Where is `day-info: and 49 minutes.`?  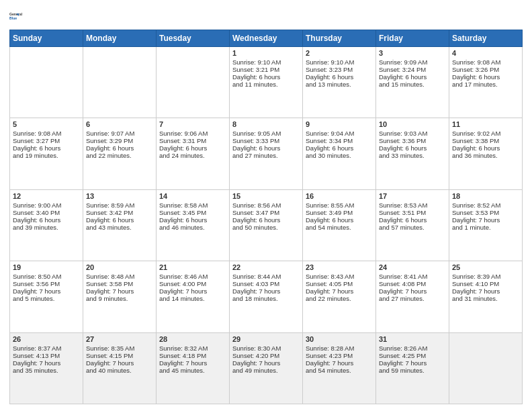 day-info: and 49 minutes. is located at coordinates (266, 371).